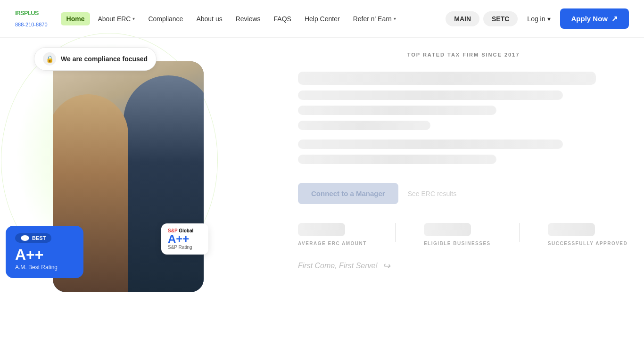 The image size is (644, 362). Describe the element at coordinates (26, 15) in the screenshot. I see `logo-text: IRSPLUS` at that location.